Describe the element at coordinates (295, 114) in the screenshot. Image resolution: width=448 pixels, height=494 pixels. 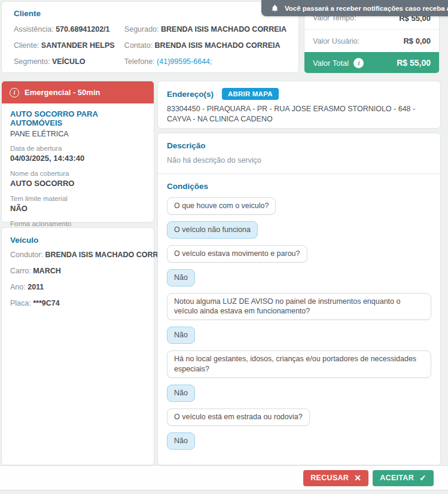
I see `address-text: 83304450 - PIRAQUARA - PR - RUA JOSE ERA…` at that location.